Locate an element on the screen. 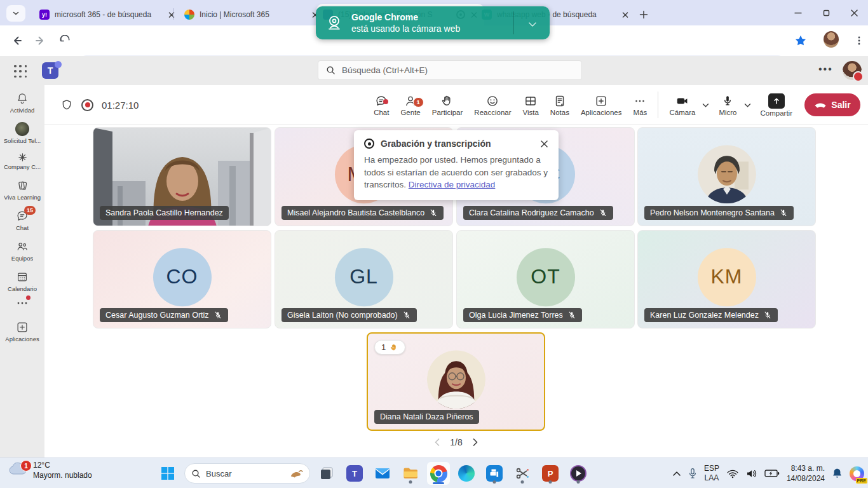 The image size is (868, 488). new-tab-button is located at coordinates (644, 15).